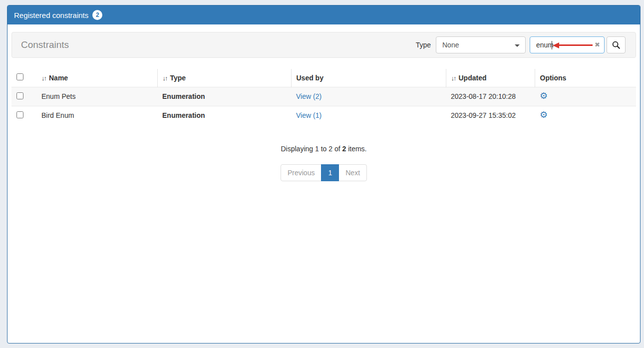  I want to click on table-header-row: ↓↑Name ↓↑Type Used by ↓↑Updated Options, so click(323, 78).